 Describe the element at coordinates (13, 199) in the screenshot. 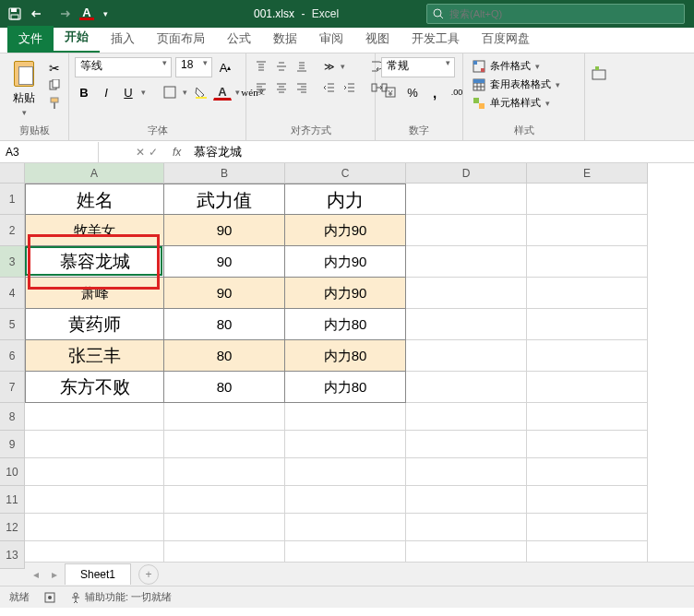

I see `row-header-1: 1` at that location.